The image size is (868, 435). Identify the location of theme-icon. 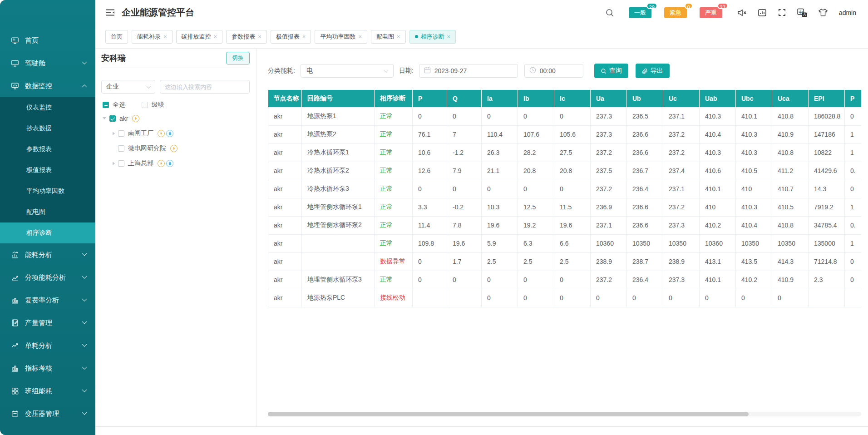
(823, 13).